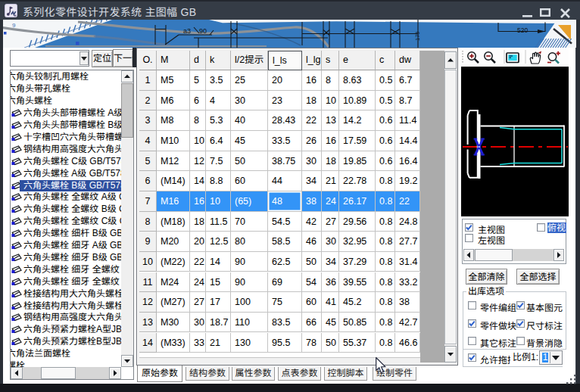  Describe the element at coordinates (203, 31) in the screenshot. I see `svg-text: 90` at that location.